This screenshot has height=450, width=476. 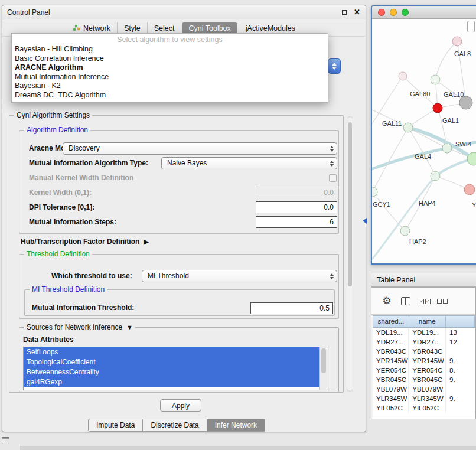 I want to click on mi-algorithm-type-combo: Naive Bayes, so click(x=249, y=163).